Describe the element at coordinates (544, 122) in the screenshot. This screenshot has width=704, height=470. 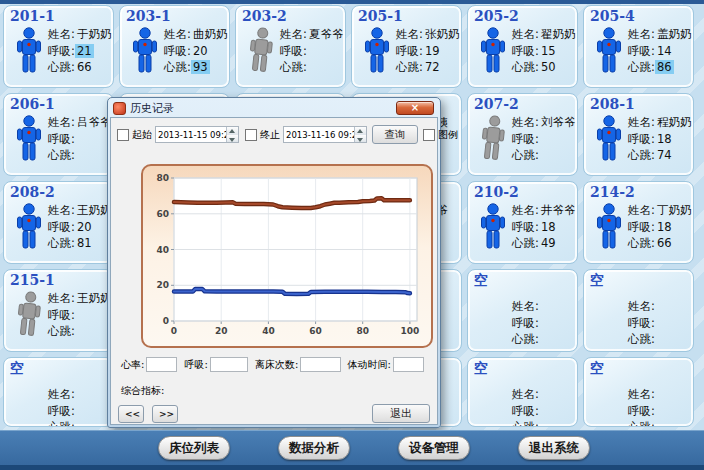
I see `name-row: 姓名:刘爷爷` at that location.